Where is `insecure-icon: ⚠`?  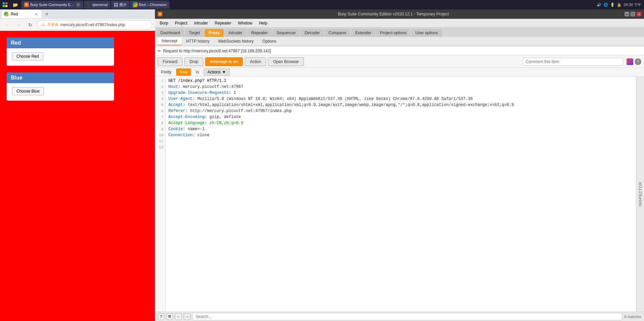 insecure-icon: ⚠ is located at coordinates (43, 25).